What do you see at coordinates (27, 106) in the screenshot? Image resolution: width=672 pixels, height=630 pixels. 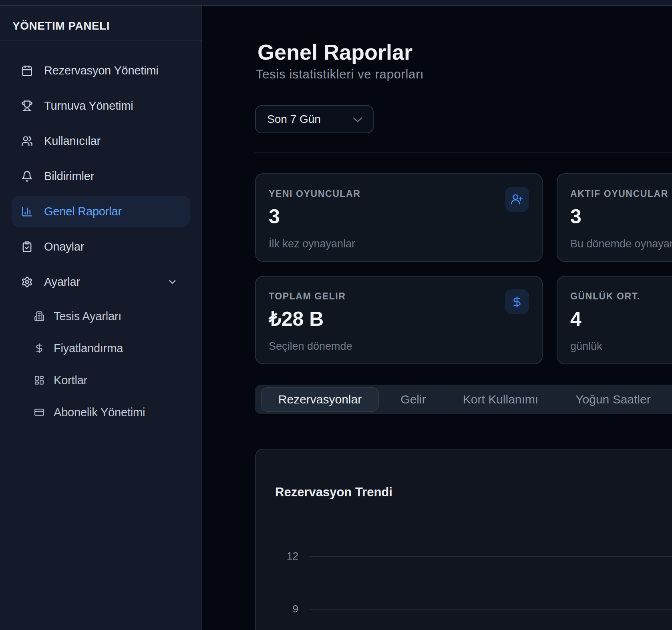 I see `trophy-icon` at bounding box center [27, 106].